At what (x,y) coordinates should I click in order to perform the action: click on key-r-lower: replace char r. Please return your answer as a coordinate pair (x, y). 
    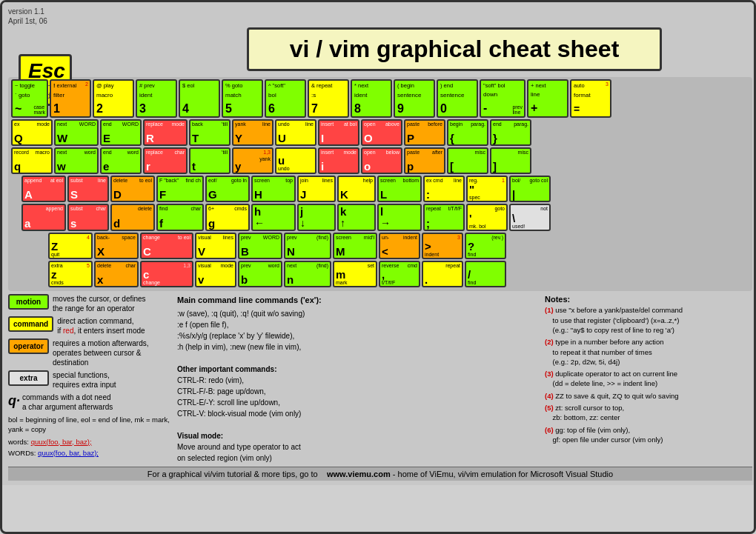
    Looking at the image, I should click on (165, 161).